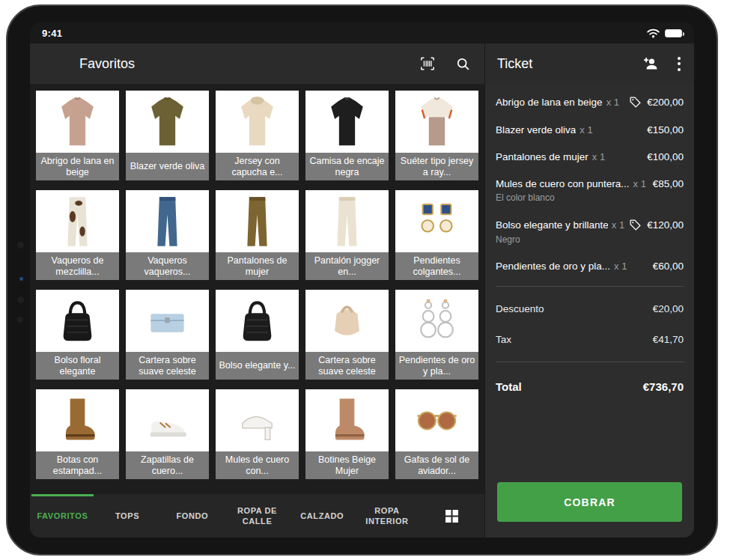  Describe the element at coordinates (347, 235) in the screenshot. I see `product-tile: Pantalón jogger en...` at that location.